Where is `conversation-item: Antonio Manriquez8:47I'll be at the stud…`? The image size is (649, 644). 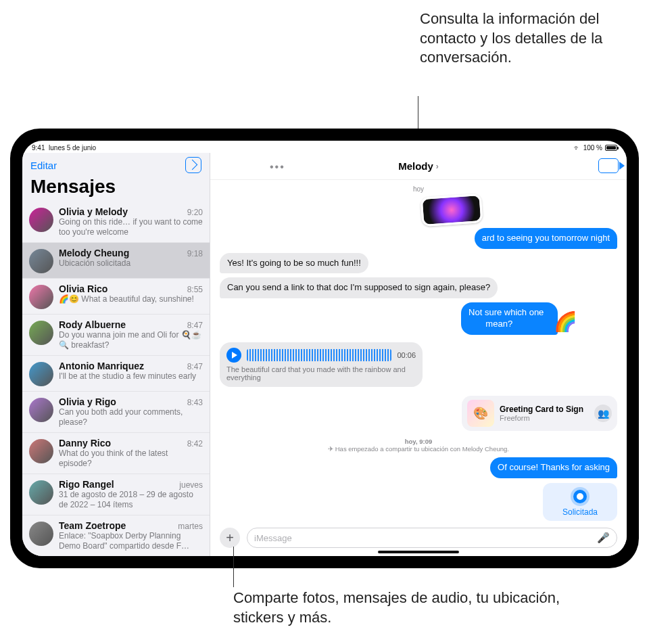 conversation-item: Antonio Manriquez8:47I'll be at the stud… is located at coordinates (116, 373).